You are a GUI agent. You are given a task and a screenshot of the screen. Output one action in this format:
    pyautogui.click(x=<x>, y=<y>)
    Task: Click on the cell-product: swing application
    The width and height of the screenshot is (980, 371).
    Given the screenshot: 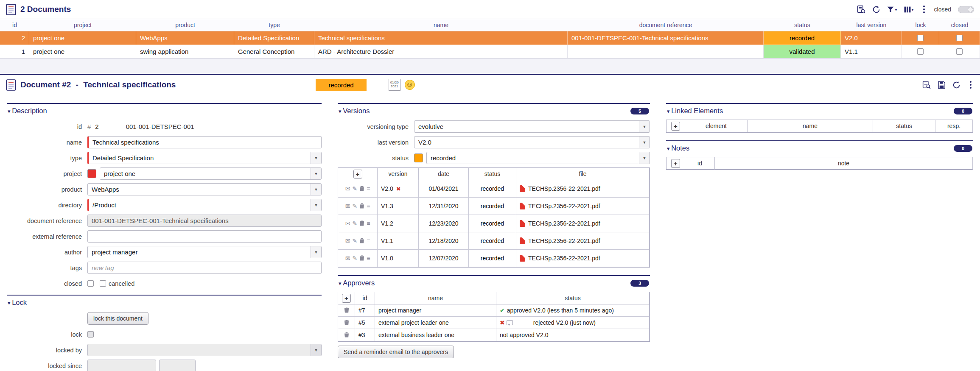 What is the action you would take?
    pyautogui.click(x=185, y=52)
    